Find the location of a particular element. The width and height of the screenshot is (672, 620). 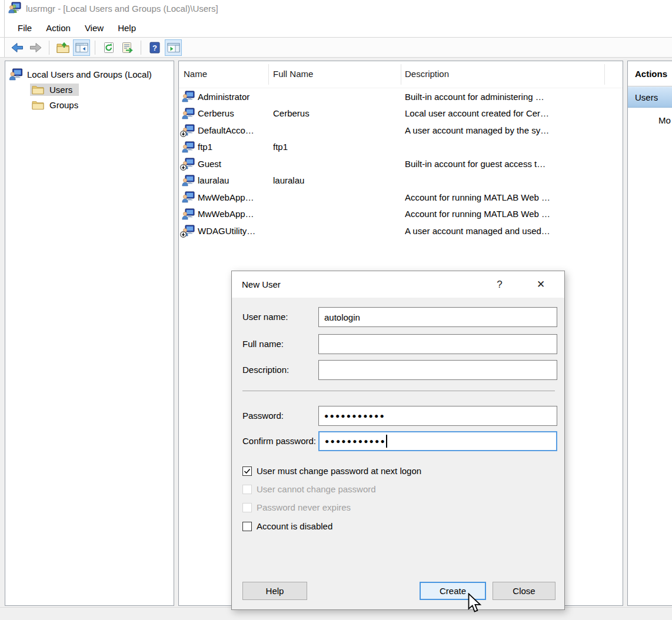

cell-description: A user account managed and used… is located at coordinates (514, 231).